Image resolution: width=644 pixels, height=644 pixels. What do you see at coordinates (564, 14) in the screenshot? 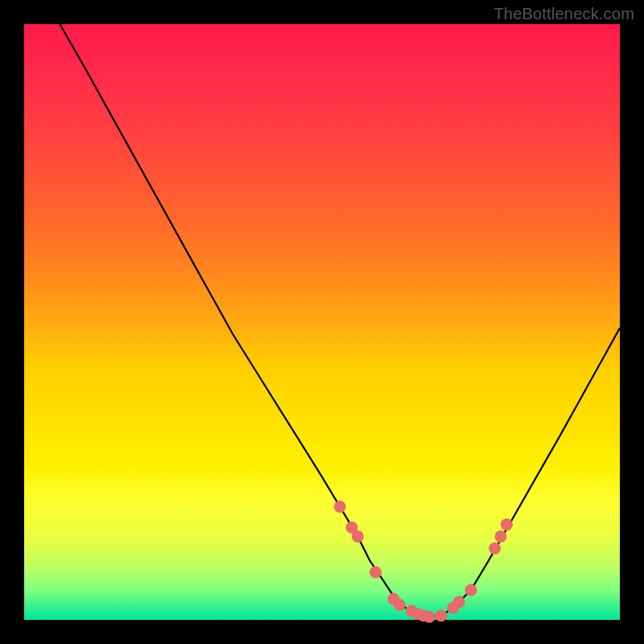
I see `watermark-text: TheBottleneck.com` at bounding box center [564, 14].